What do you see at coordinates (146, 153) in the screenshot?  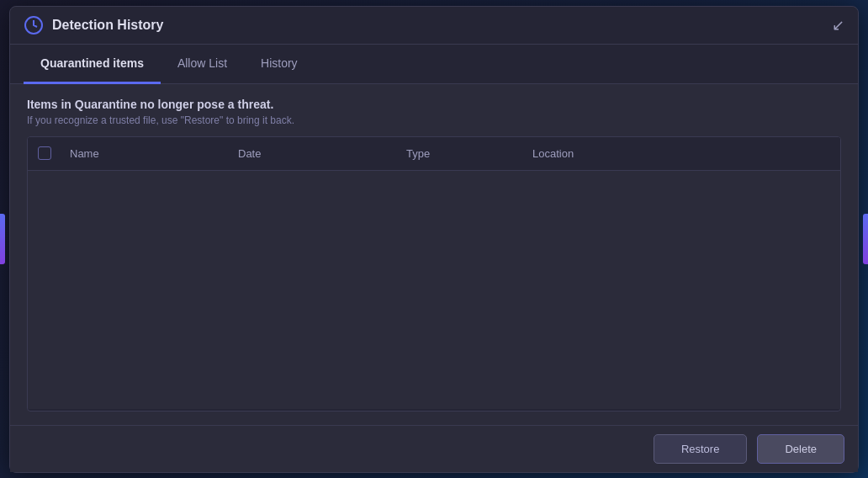 I see `column-name: Name` at bounding box center [146, 153].